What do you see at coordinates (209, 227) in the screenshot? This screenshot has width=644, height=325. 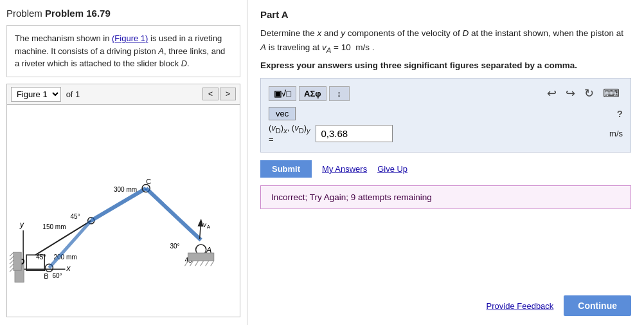 I see `svg-text: A` at bounding box center [209, 227].